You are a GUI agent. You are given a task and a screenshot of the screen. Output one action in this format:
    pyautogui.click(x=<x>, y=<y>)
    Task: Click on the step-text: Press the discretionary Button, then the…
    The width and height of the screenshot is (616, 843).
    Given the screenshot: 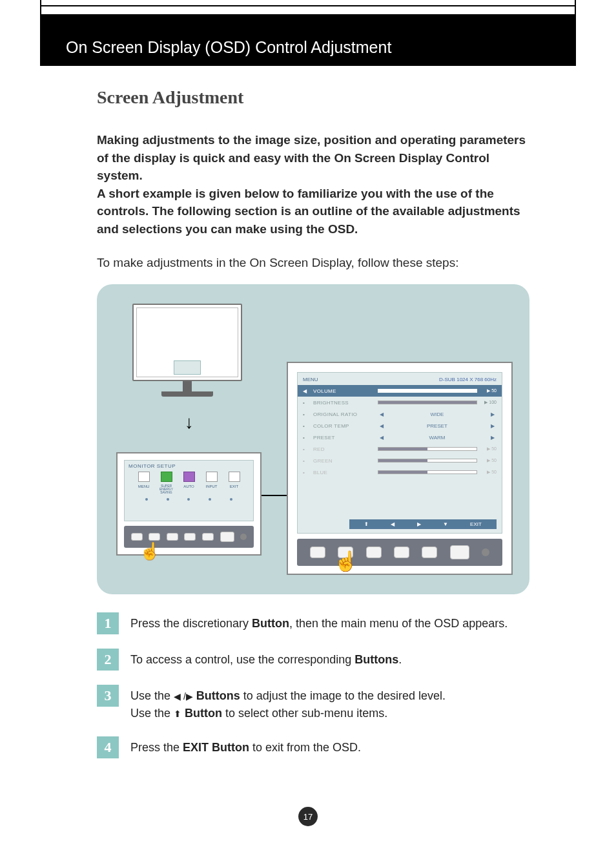 What is the action you would take?
    pyautogui.click(x=319, y=623)
    